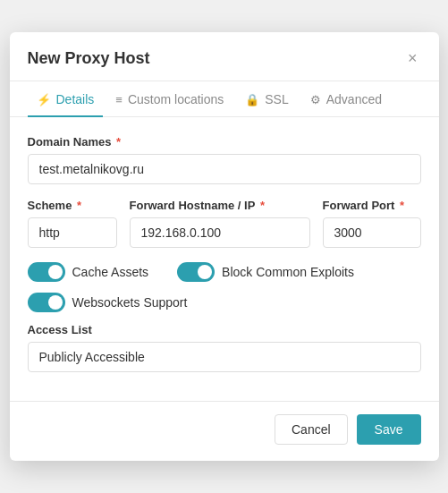  What do you see at coordinates (196, 272) in the screenshot?
I see `block-exploits-toggle` at bounding box center [196, 272].